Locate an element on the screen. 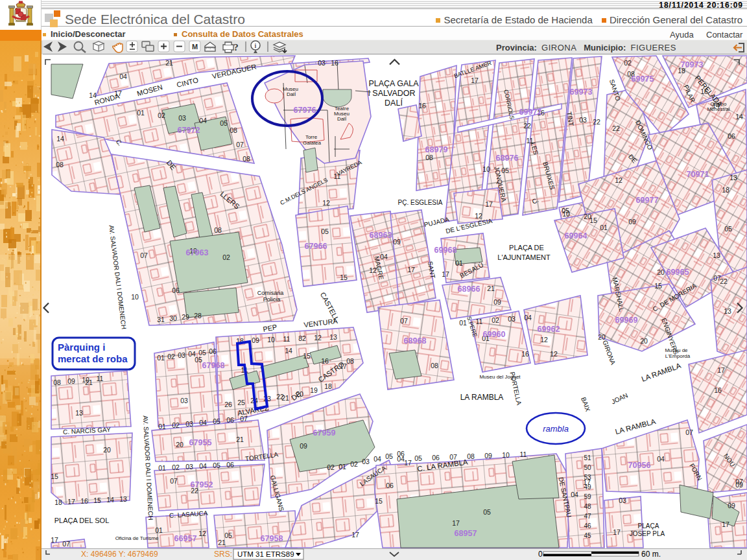 This screenshot has width=747, height=560. svg-text: 25 is located at coordinates (241, 402).